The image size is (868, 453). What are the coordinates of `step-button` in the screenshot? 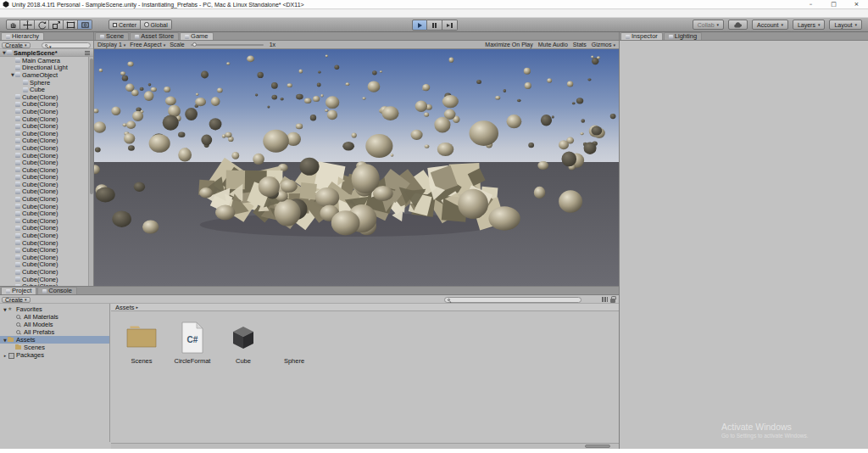 It's located at (450, 25).